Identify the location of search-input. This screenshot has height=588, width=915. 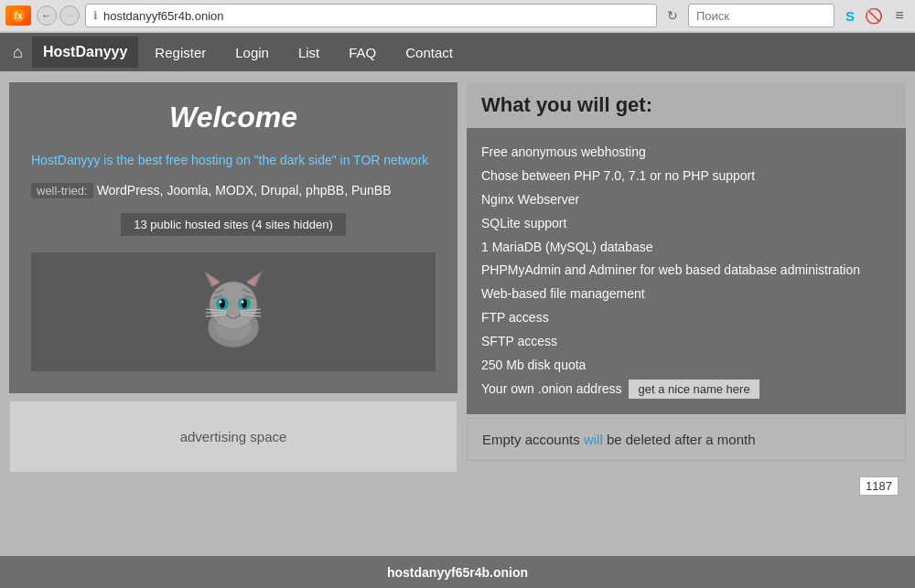
(761, 16).